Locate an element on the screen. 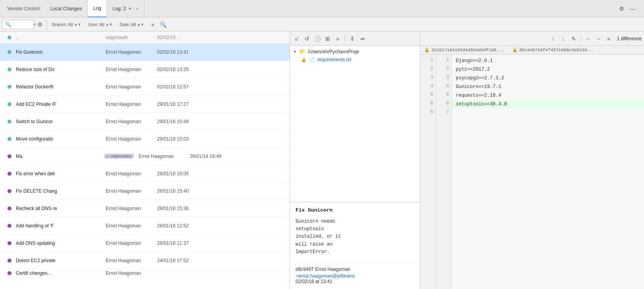 The height and width of the screenshot is (289, 644). minimize-icon: — is located at coordinates (633, 9).